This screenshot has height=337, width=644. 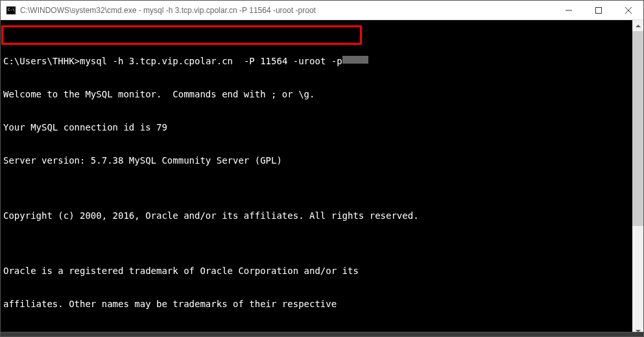 What do you see at coordinates (42, 61) in the screenshot?
I see `prompt-path: C:\Users\THHK>` at bounding box center [42, 61].